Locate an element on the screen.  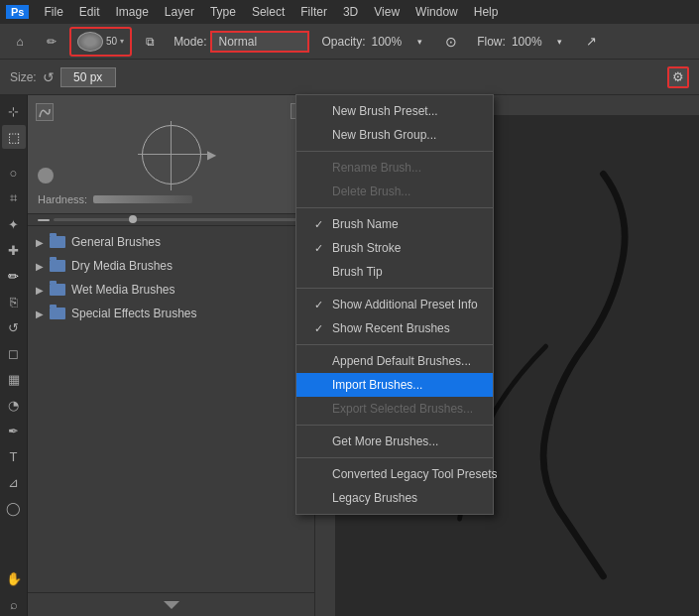
hardness-bar is located at coordinates (143, 199).